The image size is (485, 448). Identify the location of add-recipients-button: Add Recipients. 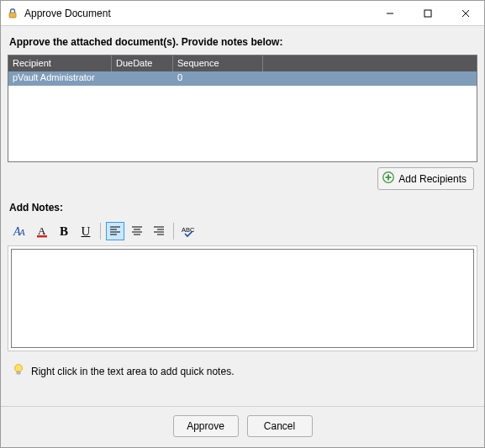
(425, 178).